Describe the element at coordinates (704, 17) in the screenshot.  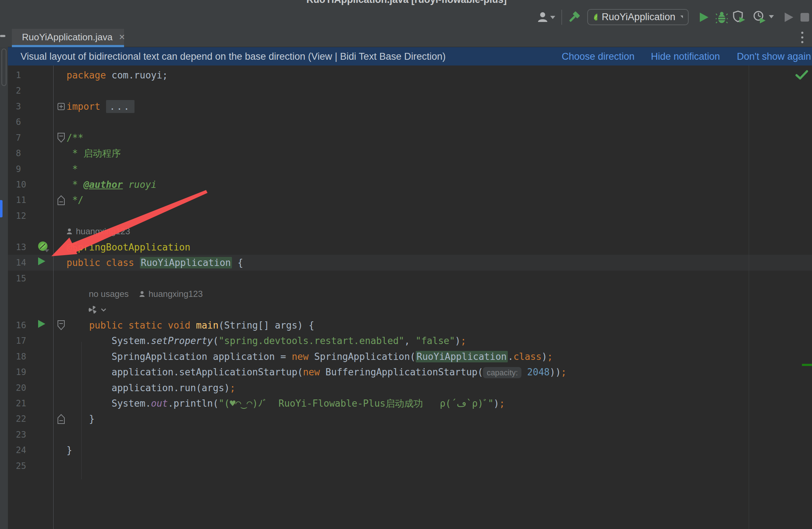
I see `play-icon` at that location.